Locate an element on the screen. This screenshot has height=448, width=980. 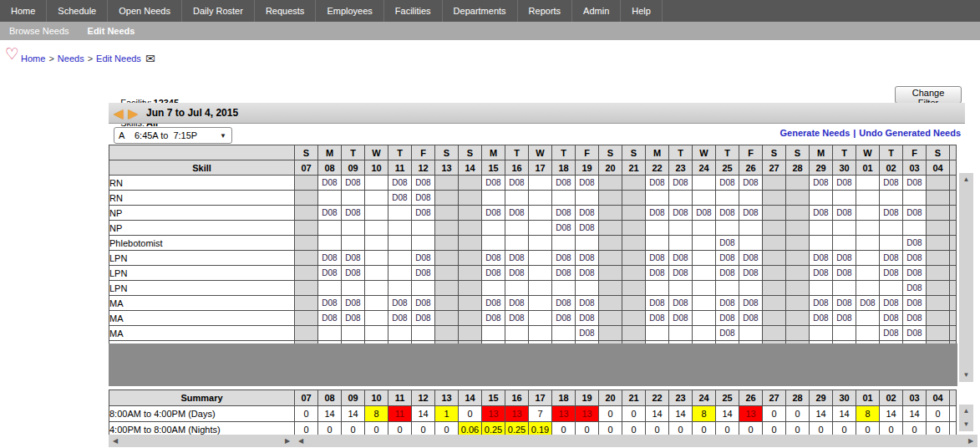
nav-tab-reports: Reports is located at coordinates (546, 11).